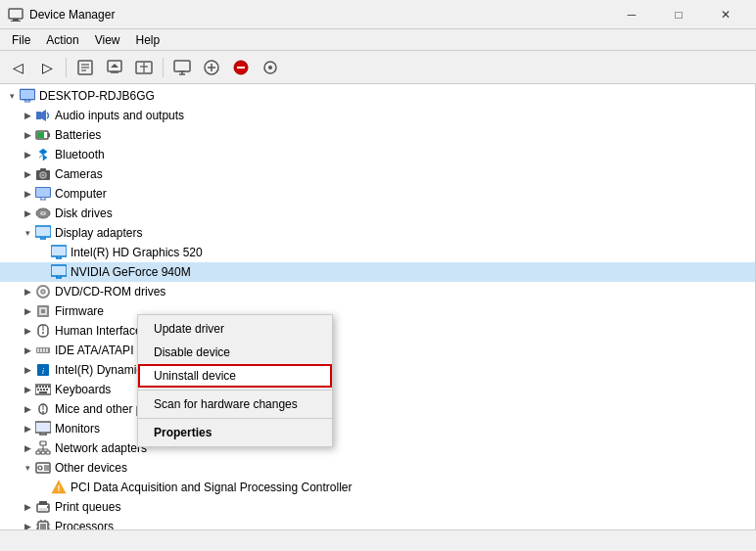 This screenshot has height=551, width=756. What do you see at coordinates (78, 174) in the screenshot?
I see `cameras-label: Cameras` at bounding box center [78, 174].